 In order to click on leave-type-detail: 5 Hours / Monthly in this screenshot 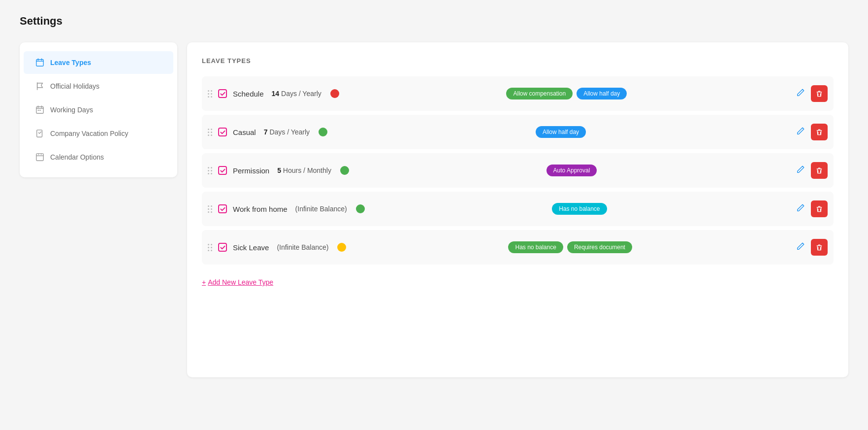, I will do `click(304, 170)`.